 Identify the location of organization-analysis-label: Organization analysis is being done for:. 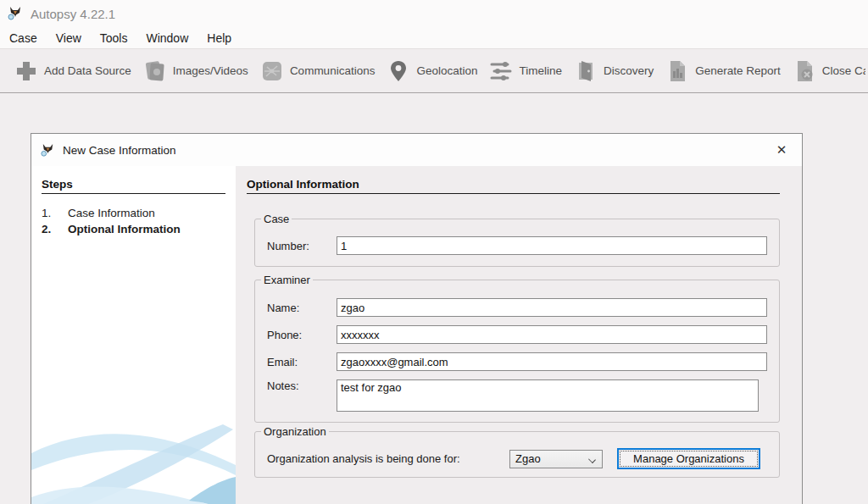
(388, 459).